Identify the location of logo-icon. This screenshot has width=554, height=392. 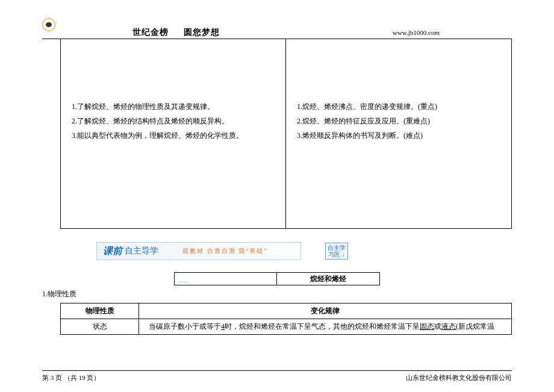
(49, 25).